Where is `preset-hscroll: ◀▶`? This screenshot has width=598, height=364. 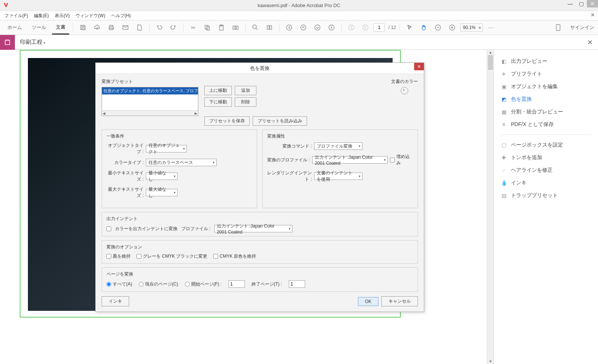 preset-hscroll: ◀▶ is located at coordinates (150, 113).